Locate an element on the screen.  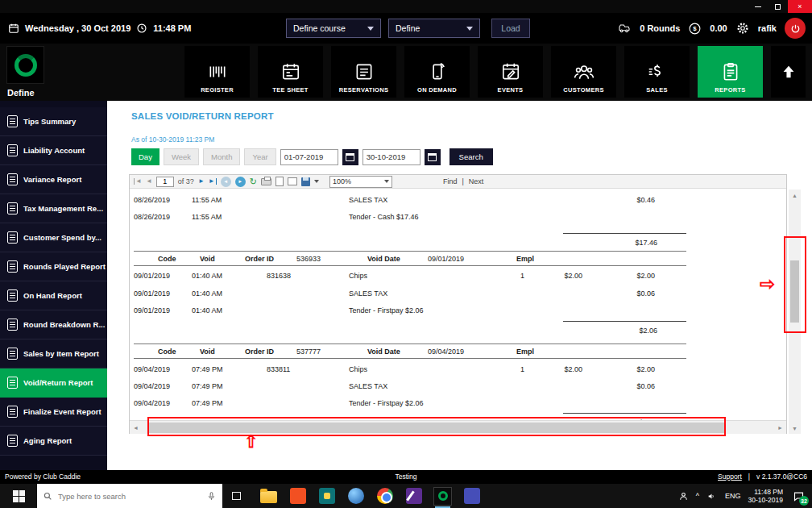
sidebar-item-customer-spend: Customer Spend by... is located at coordinates (53, 238).